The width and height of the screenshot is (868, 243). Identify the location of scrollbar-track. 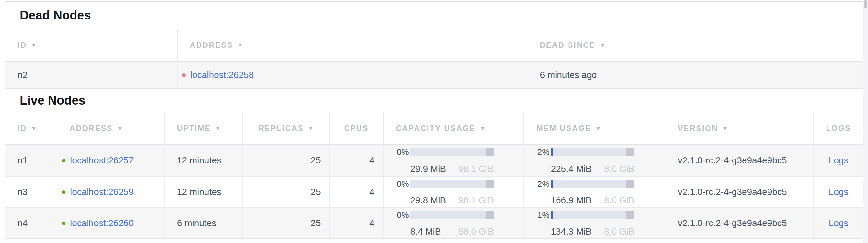
(866, 122).